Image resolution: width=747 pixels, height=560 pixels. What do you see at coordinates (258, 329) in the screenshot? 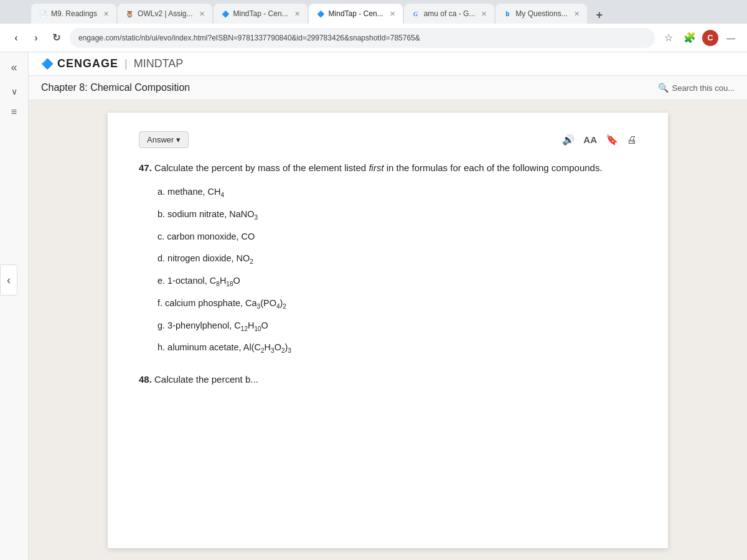
I see `item-g-sub2: 10` at bounding box center [258, 329].